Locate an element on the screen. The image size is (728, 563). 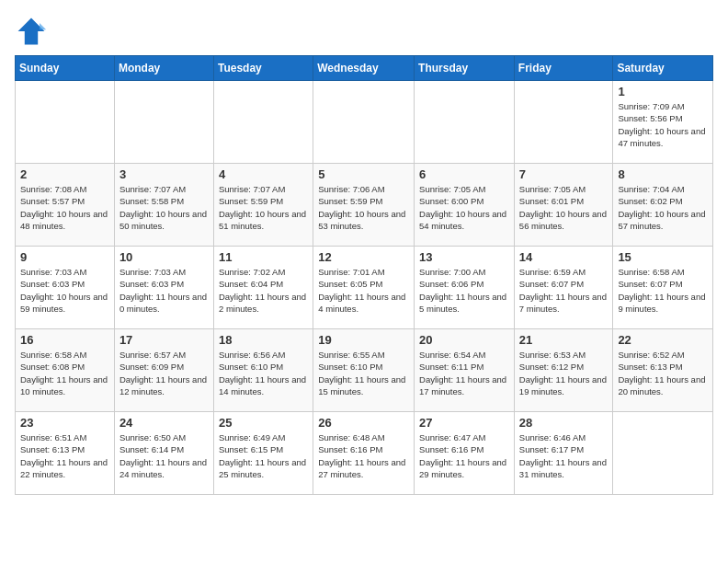
header-cell-wednesday: Wednesday is located at coordinates (364, 68).